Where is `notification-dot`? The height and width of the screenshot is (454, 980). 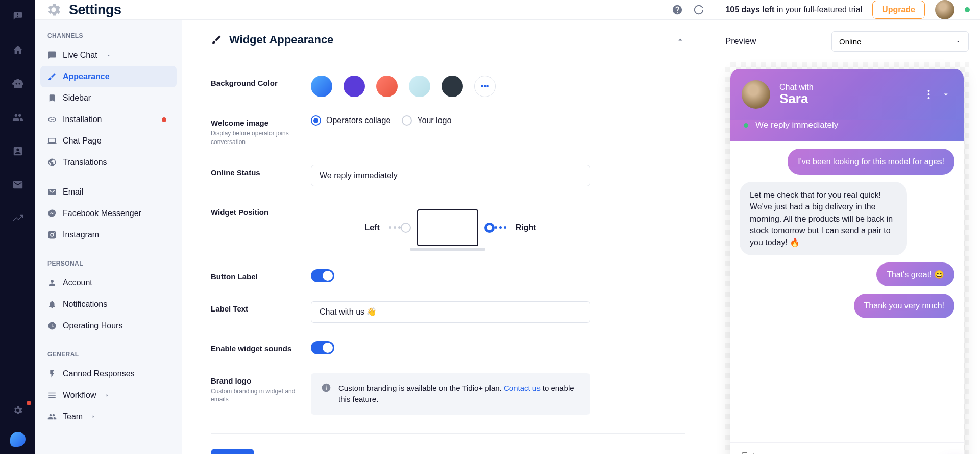
notification-dot is located at coordinates (164, 120).